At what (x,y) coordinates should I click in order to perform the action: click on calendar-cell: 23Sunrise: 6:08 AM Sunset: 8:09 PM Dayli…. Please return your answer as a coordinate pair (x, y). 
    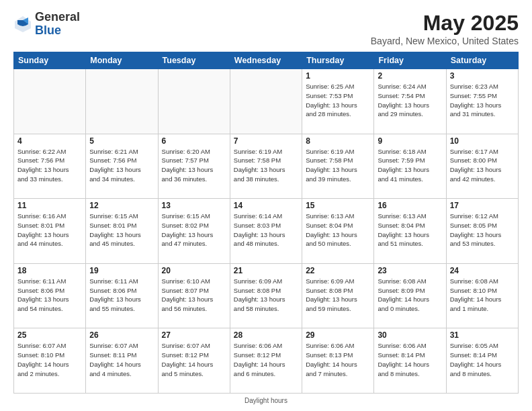
    Looking at the image, I should click on (410, 295).